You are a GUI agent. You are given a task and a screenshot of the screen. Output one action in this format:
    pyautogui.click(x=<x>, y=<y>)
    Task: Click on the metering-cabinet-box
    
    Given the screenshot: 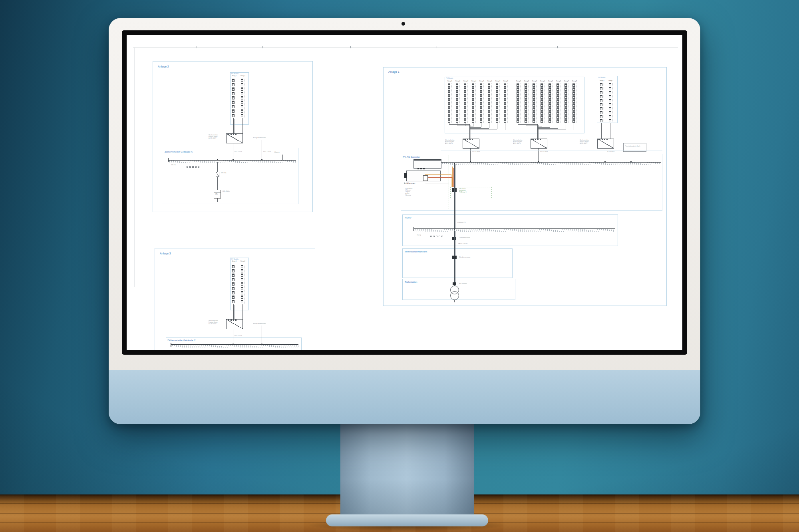 What is the action you would take?
    pyautogui.click(x=457, y=263)
    